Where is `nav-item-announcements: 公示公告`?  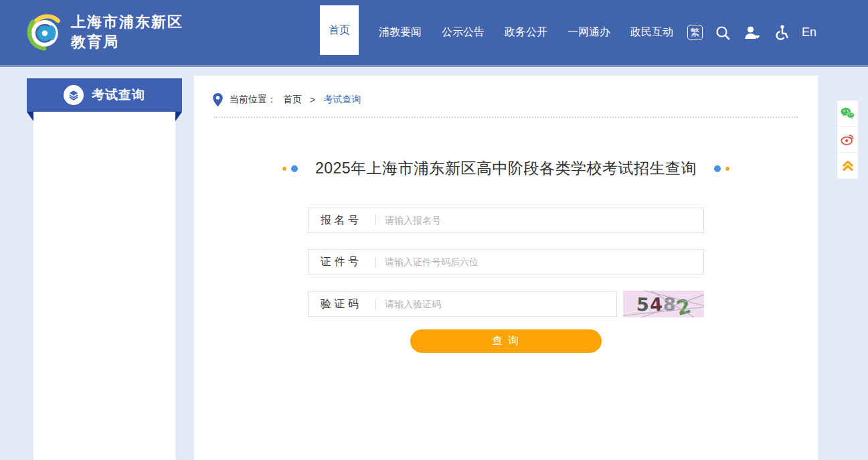
nav-item-announcements: 公示公告 is located at coordinates (463, 32).